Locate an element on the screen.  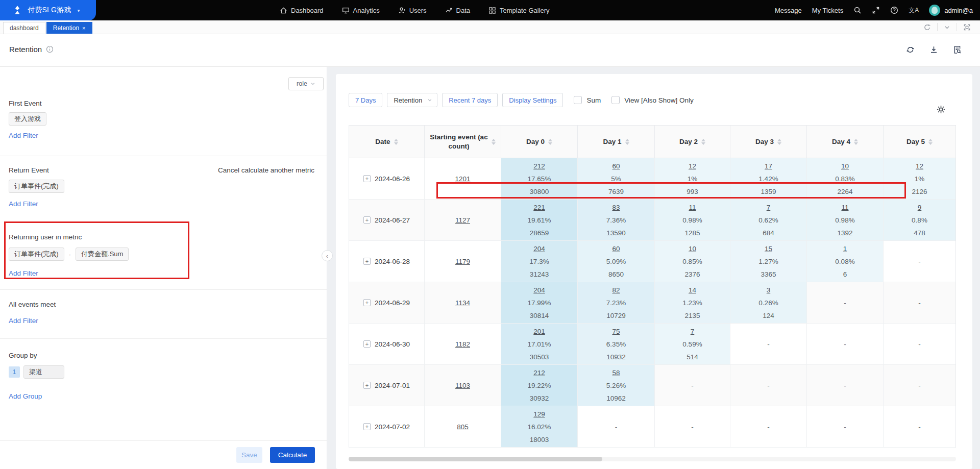
retained-count-link: 3 is located at coordinates (769, 290).